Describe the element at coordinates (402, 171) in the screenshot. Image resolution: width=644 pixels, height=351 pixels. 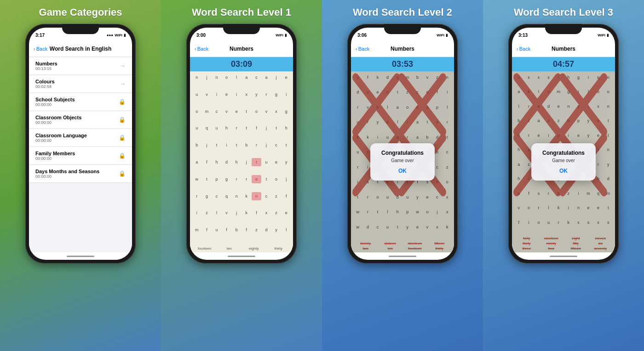
I see `dialog-ok-3: OK` at that location.